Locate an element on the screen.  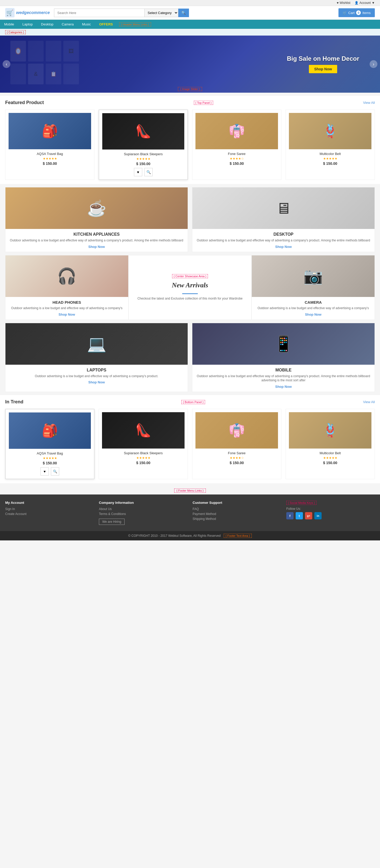
trend-product-card-1: 🎒 AQSA Travel Bag ★★★★★ $ 150.00 ♥ 🔍 is located at coordinates (50, 444).